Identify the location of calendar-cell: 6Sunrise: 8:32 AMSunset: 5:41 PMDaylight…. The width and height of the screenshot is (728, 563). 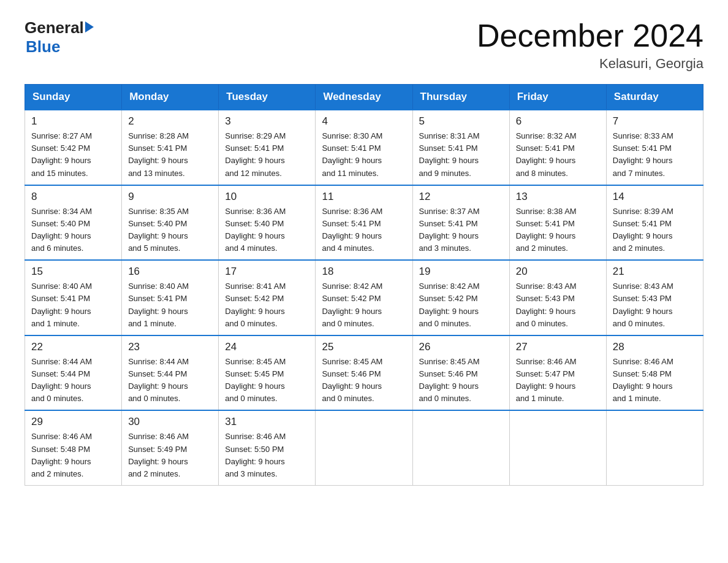
(558, 147).